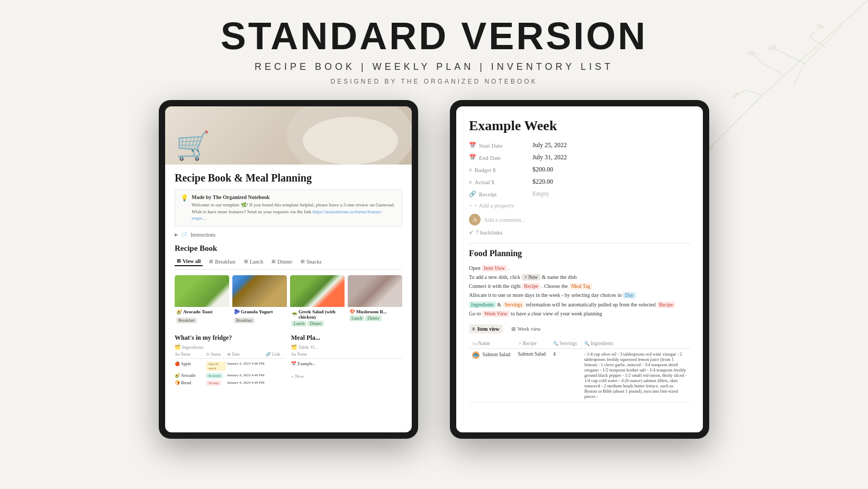  I want to click on week-title: Example Week, so click(580, 126).